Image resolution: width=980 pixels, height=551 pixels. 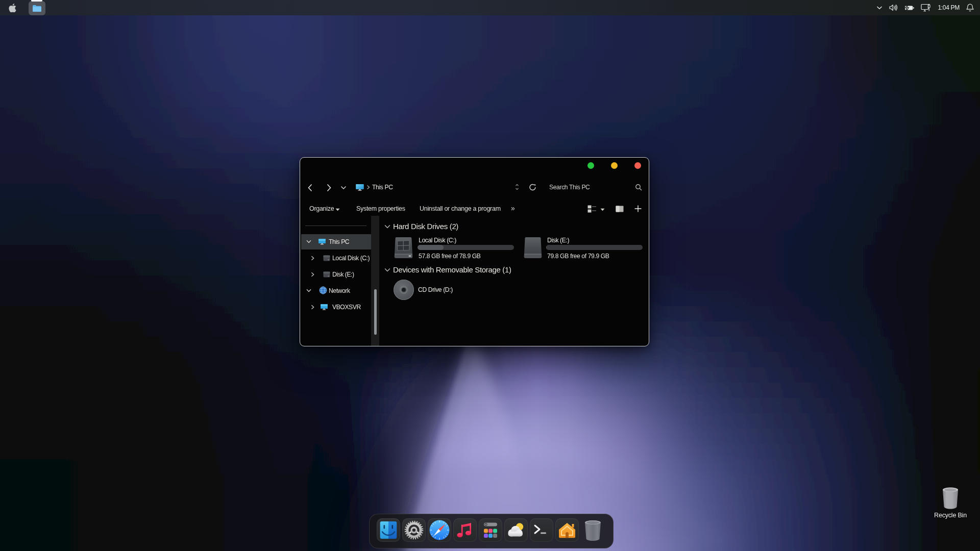 What do you see at coordinates (381, 209) in the screenshot?
I see `system-properties-button: System properties` at bounding box center [381, 209].